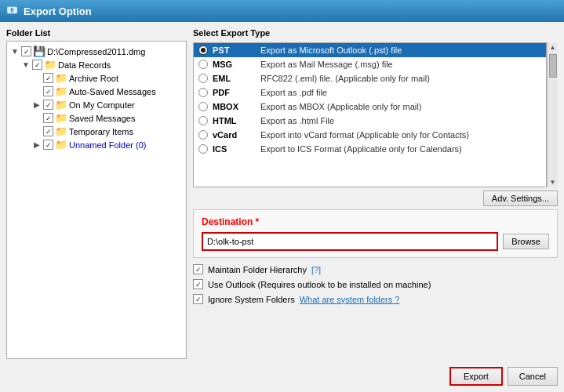  Describe the element at coordinates (316, 270) in the screenshot. I see `opt-help-maintain-hierarchy: [?]` at that location.